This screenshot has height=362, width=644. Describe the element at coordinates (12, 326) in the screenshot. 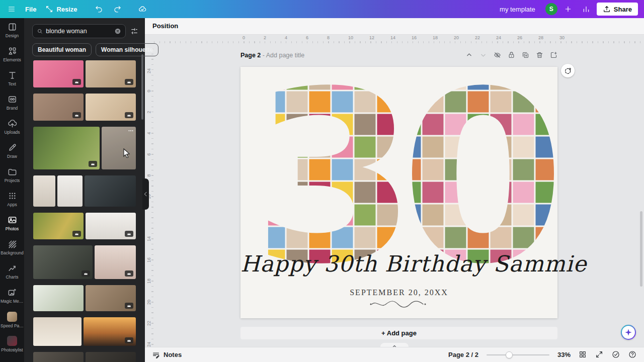

I see `sidebar-item-label: Speed Pai...` at that location.